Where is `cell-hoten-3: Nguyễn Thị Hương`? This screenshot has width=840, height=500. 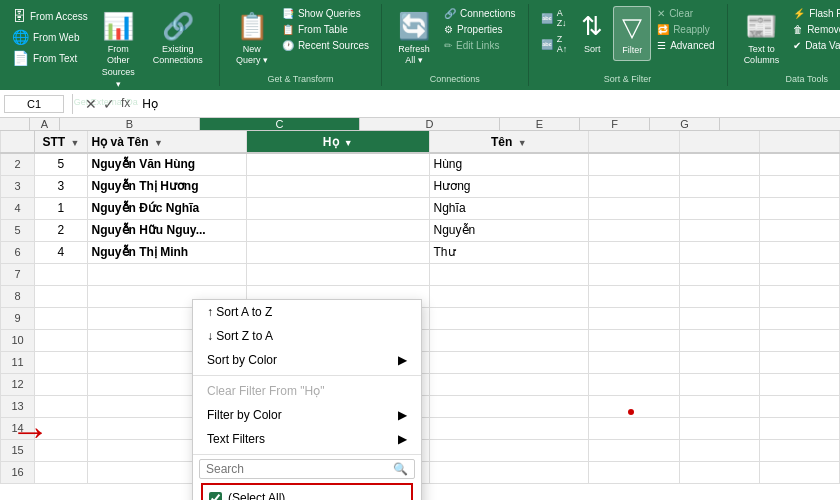
cell-hoten-3: Nguyễn Thị Hương is located at coordinates (167, 186).